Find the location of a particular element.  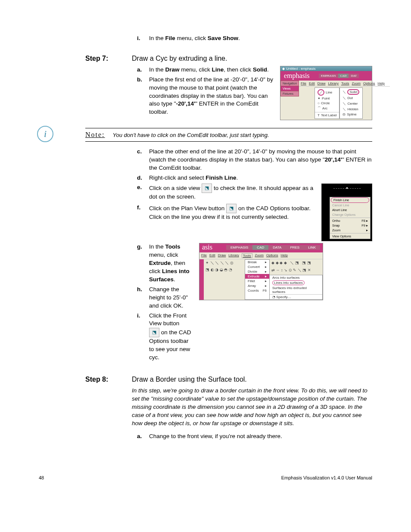

menu-item-line: ／Line is located at coordinates (327, 92).